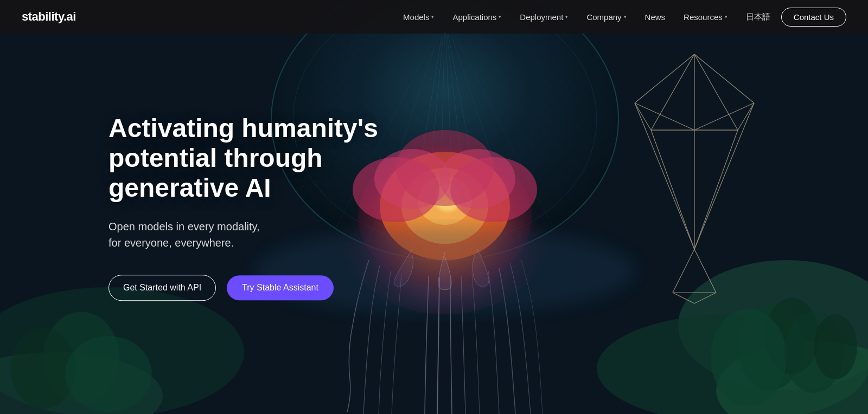 The height and width of the screenshot is (414, 868). I want to click on dropdown-arrow-company: ▾, so click(625, 17).